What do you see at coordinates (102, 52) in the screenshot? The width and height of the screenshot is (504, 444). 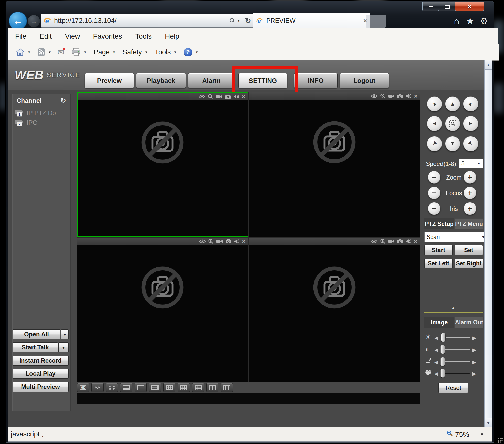 I see `page-menu: Page` at bounding box center [102, 52].